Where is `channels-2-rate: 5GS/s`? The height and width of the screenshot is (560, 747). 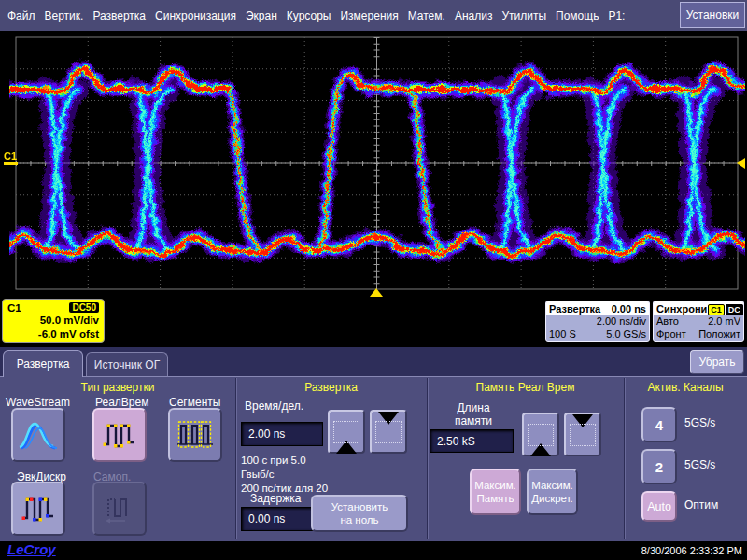
channels-2-rate: 5GS/s is located at coordinates (700, 465).